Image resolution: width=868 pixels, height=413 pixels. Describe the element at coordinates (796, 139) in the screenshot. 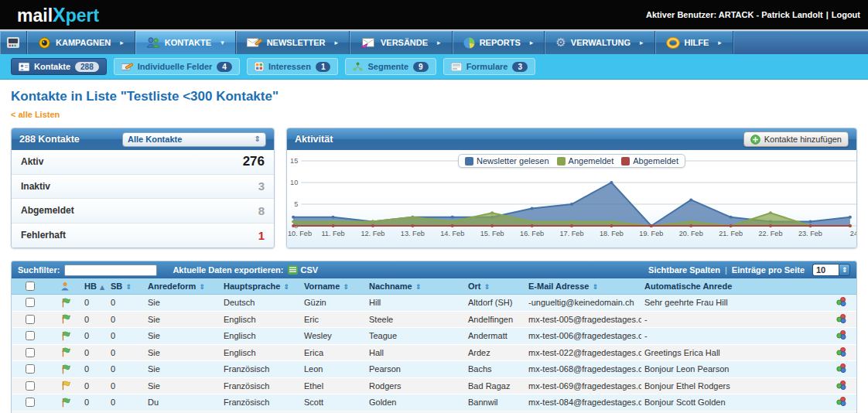

I see `add-contacts-button: Kontakte hinzufügen` at that location.